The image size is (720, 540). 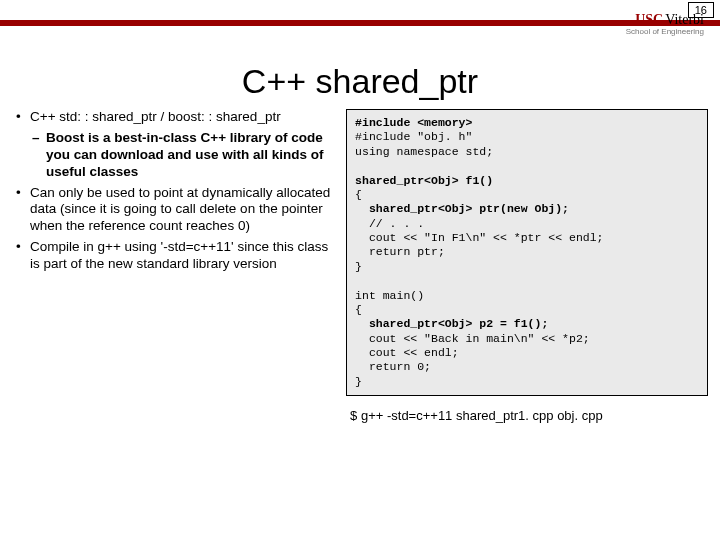 What do you see at coordinates (462, 208) in the screenshot?
I see `code-l7: shared_ptr<Obj> ptr(new Obj);` at bounding box center [462, 208].